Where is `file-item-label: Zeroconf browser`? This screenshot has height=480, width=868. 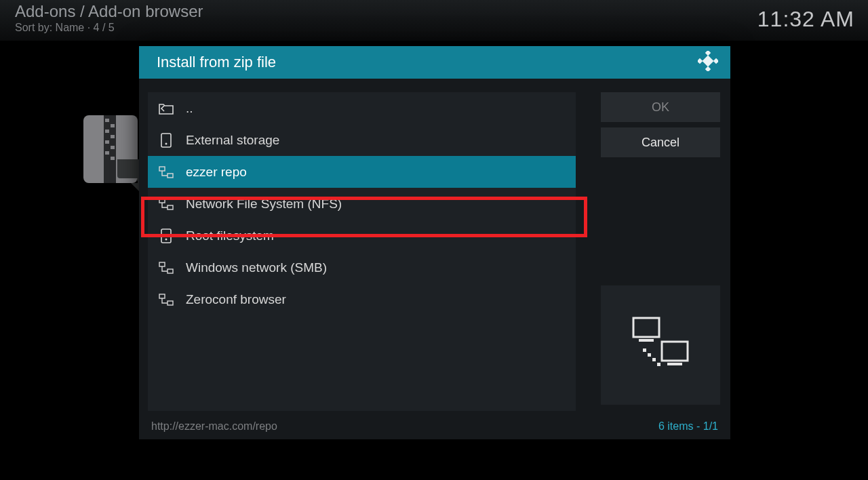 file-item-label: Zeroconf browser is located at coordinates (236, 300).